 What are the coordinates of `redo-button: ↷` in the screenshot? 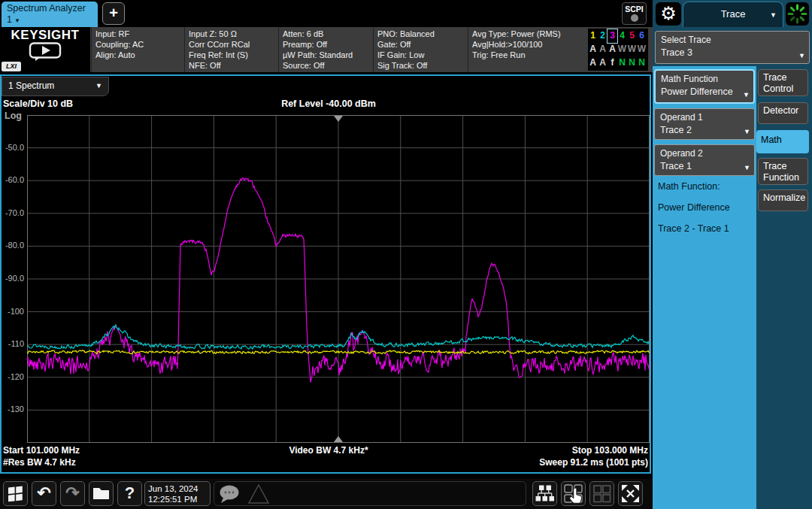 It's located at (72, 493).